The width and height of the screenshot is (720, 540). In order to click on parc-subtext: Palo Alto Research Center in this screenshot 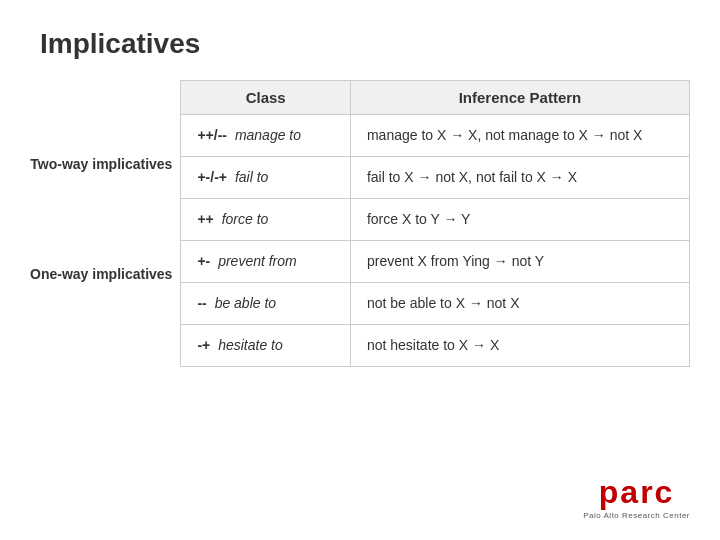, I will do `click(636, 516)`.